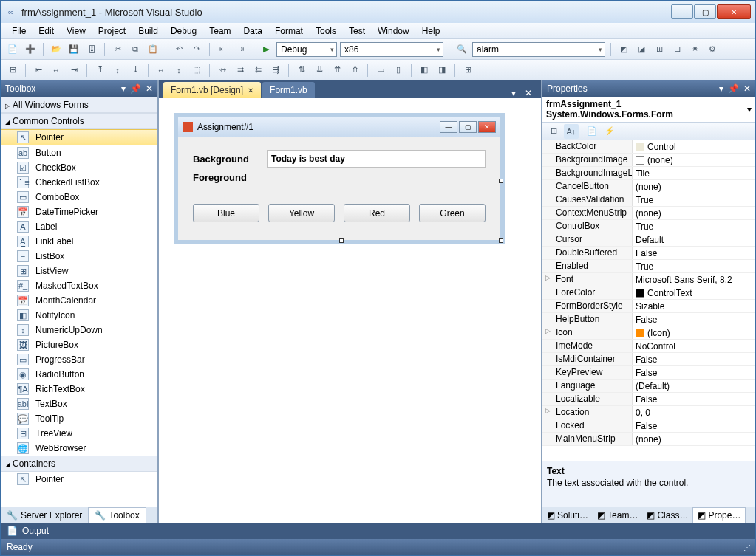 This screenshot has height=556, width=756. Describe the element at coordinates (649, 213) in the screenshot. I see `property-row: ContextMenuStrip(none)` at that location.